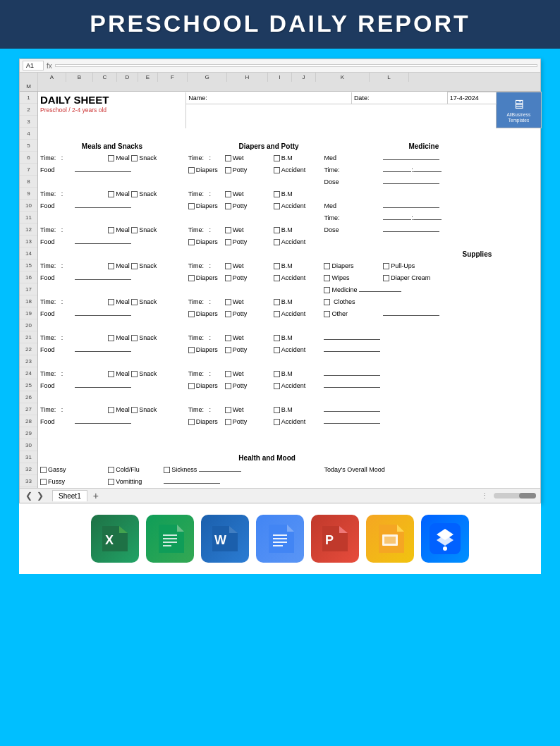 The image size is (560, 746). I want to click on google-slides-icon, so click(390, 539).